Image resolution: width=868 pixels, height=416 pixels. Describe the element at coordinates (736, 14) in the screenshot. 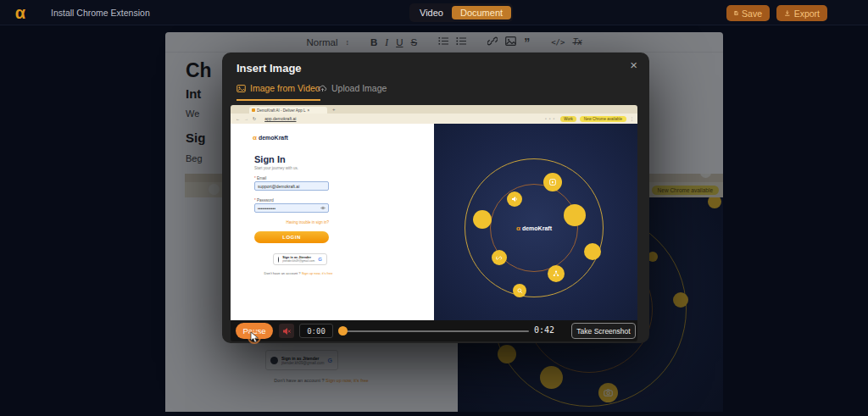

I see `save-icon` at that location.